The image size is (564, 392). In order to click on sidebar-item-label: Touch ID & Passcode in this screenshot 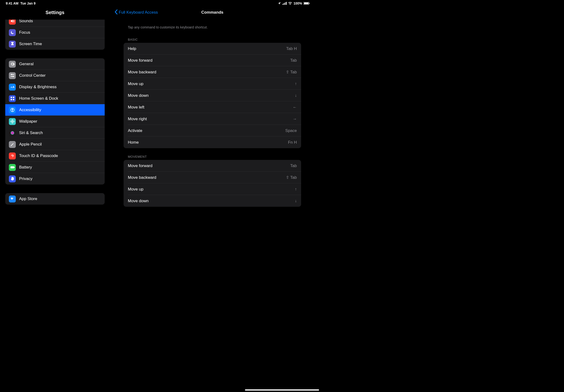, I will do `click(39, 156)`.